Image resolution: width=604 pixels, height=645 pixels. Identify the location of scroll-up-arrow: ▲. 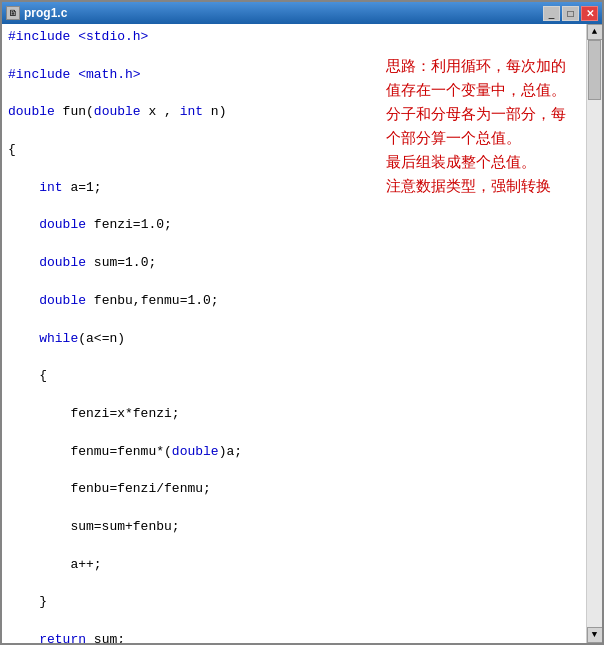
(595, 32).